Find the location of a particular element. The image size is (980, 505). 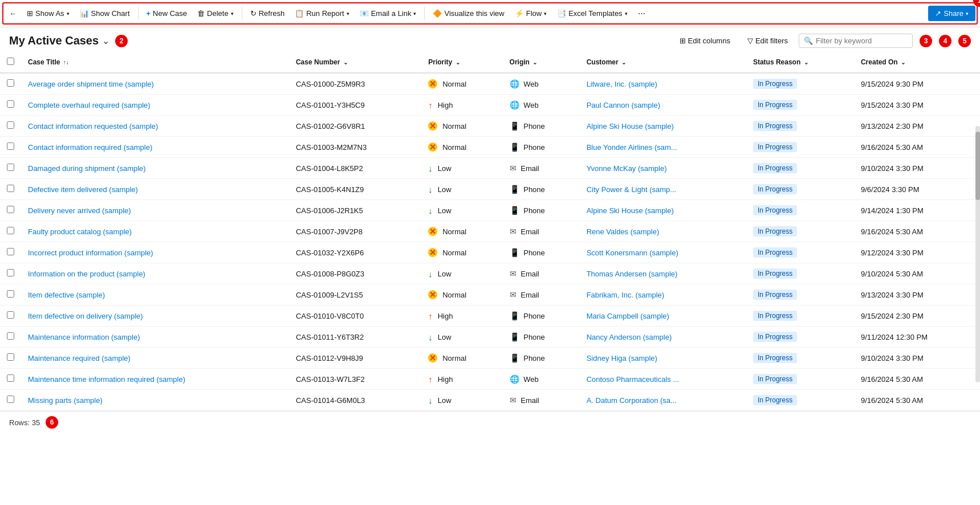

table-row: Average order shipment time (sample) CAS… is located at coordinates (490, 84).